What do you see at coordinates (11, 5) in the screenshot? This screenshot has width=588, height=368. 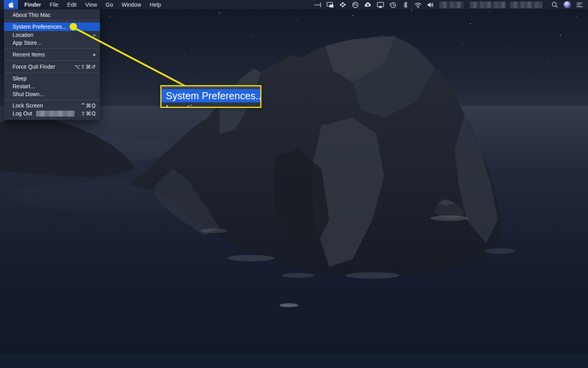 I see `apple-logo-icon` at bounding box center [11, 5].